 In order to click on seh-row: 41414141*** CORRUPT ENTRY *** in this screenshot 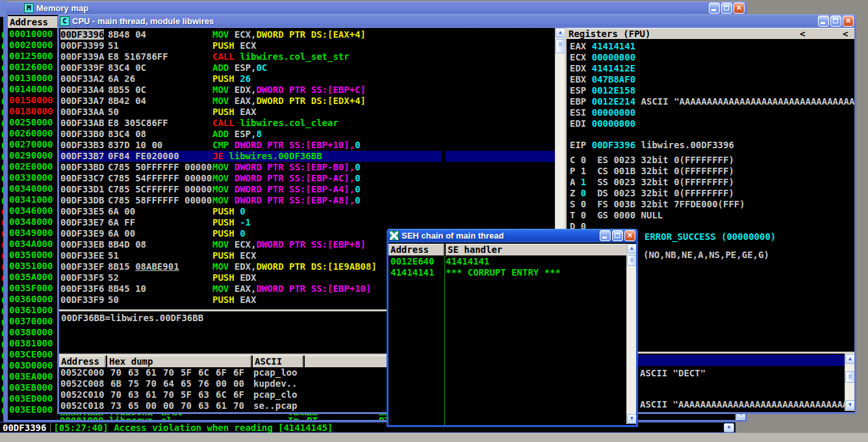, I will do `click(507, 273)`.